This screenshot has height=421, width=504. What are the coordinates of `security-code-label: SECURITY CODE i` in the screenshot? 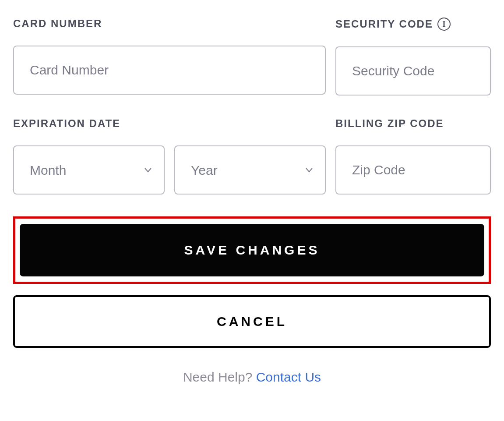 It's located at (413, 24).